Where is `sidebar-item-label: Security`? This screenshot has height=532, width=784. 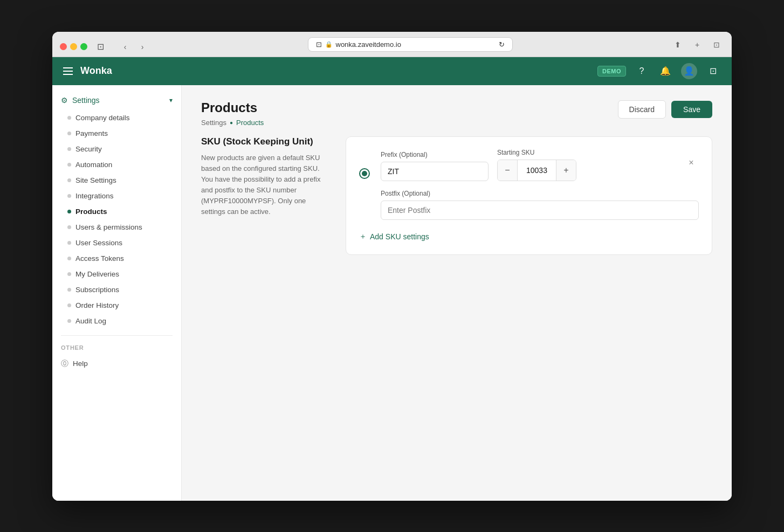 sidebar-item-label: Security is located at coordinates (88, 149).